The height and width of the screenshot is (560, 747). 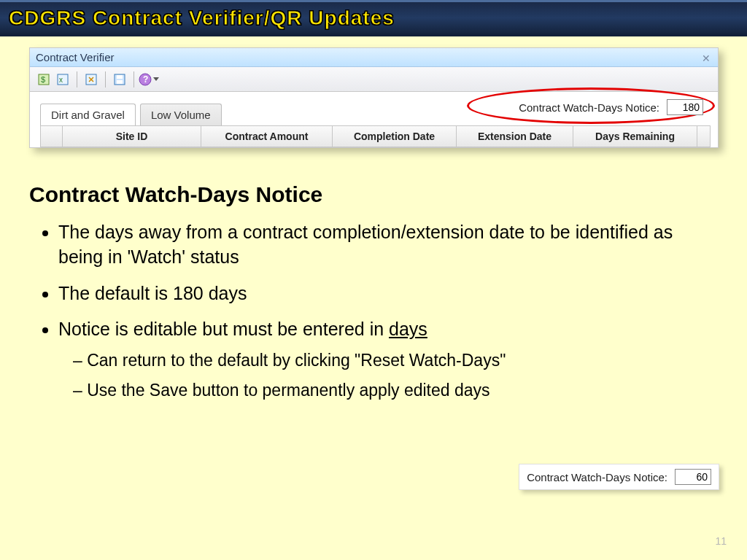 I want to click on watchdays-notice-field: Contract Watch-Days Notice:, so click(x=611, y=107).